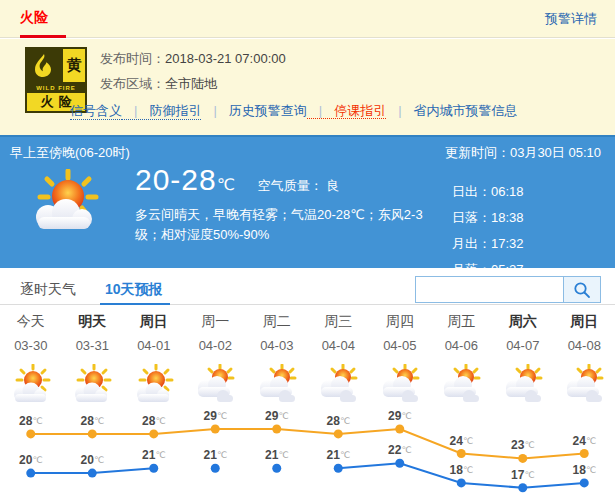 The image size is (615, 501). Describe the element at coordinates (523, 153) in the screenshot. I see `update-time: 更新时间：03月30日 05:10` at that location.